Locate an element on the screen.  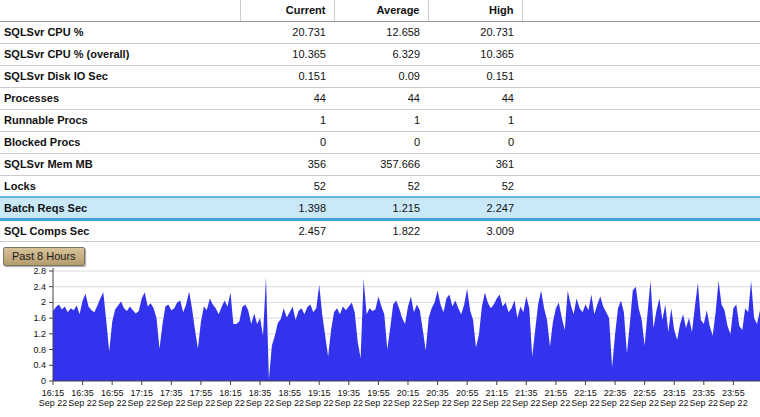
svg-text: 17:55 is located at coordinates (202, 393).